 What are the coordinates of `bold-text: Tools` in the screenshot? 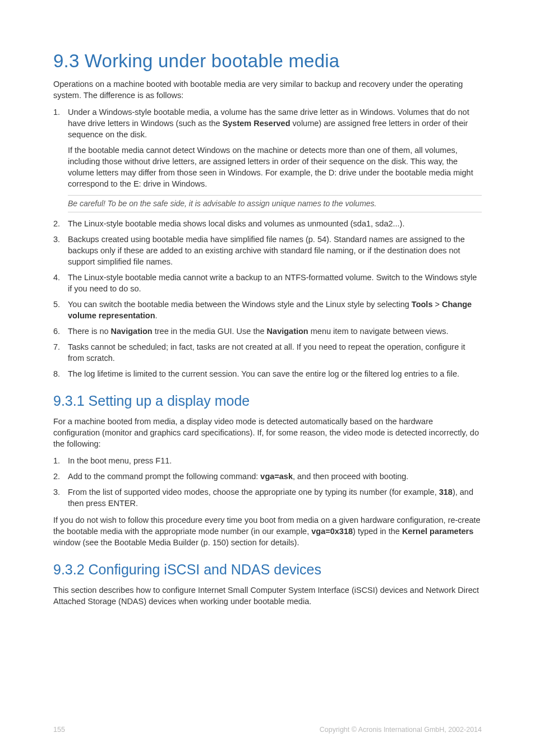 It's located at (422, 304).